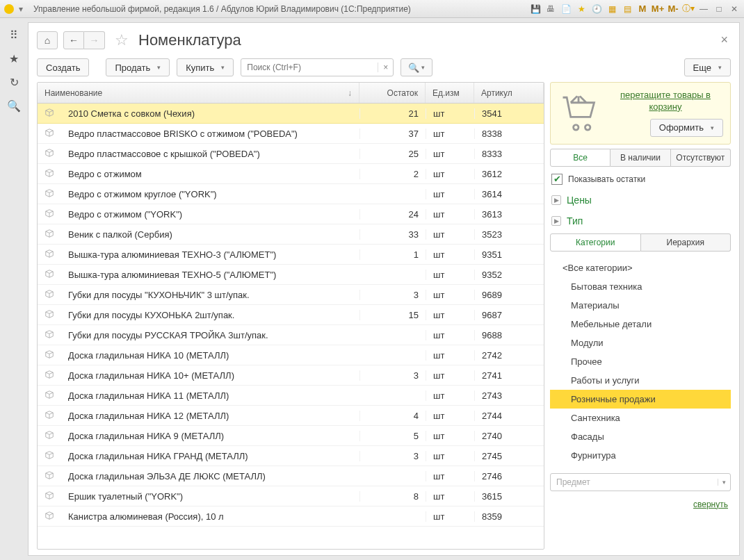 The image size is (744, 560). I want to click on search-section-icon: 🔍, so click(14, 106).